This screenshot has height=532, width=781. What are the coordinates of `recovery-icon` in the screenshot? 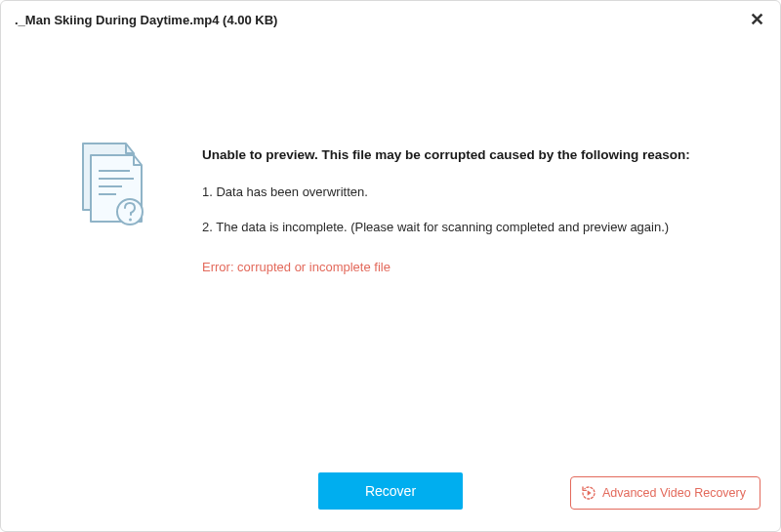 It's located at (589, 493).